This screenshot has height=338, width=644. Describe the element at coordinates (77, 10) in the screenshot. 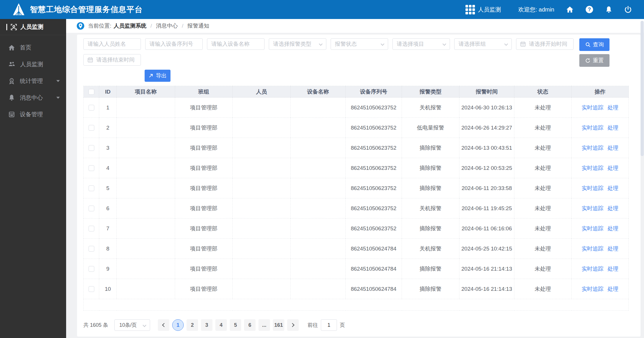

I see `brand-logo: 智慧工地综合管理服务信息平台` at that location.